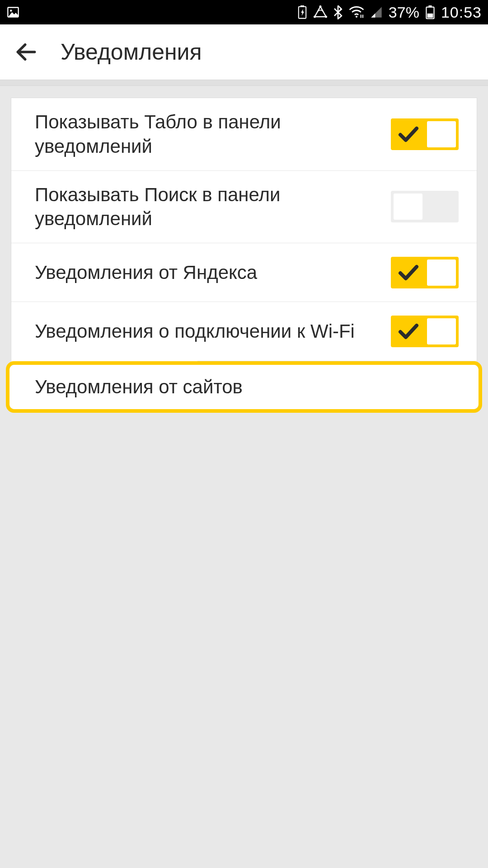 The height and width of the screenshot is (868, 488). I want to click on cell-signal-icon, so click(376, 12).